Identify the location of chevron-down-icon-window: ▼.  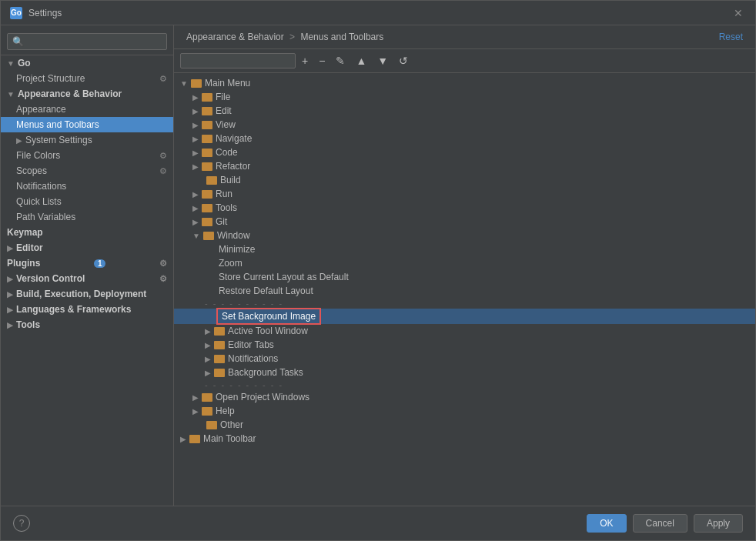
(196, 235).